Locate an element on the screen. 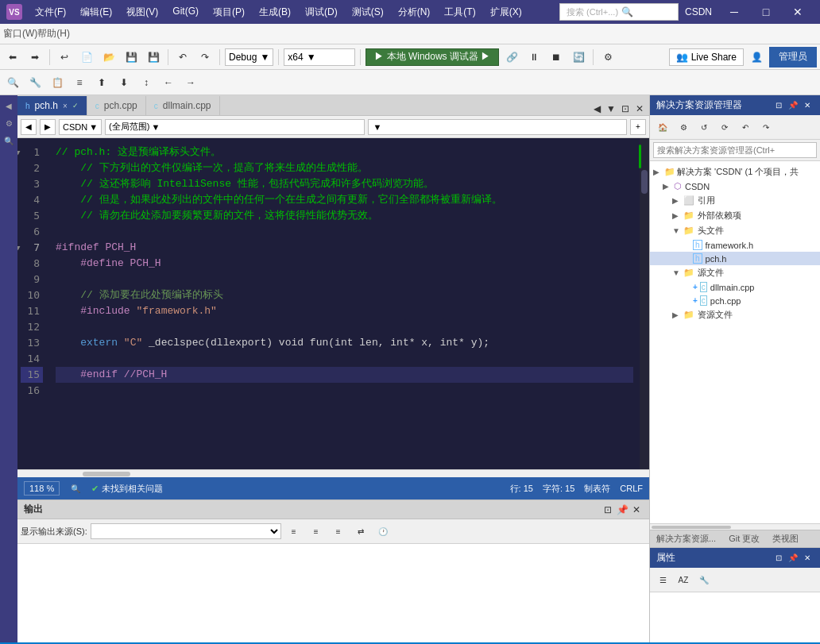  prop-close-btn: ✕ is located at coordinates (807, 558).